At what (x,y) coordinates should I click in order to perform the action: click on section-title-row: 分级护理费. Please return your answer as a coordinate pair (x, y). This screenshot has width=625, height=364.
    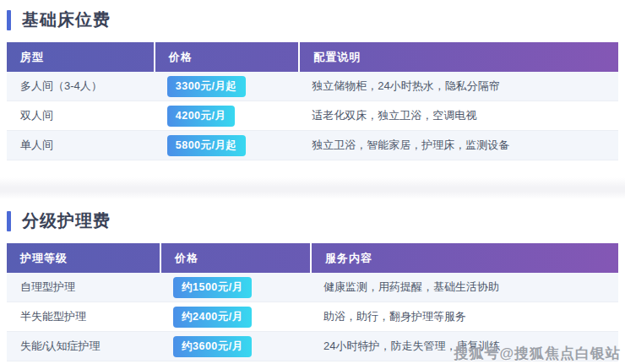
    Looking at the image, I should click on (312, 221).